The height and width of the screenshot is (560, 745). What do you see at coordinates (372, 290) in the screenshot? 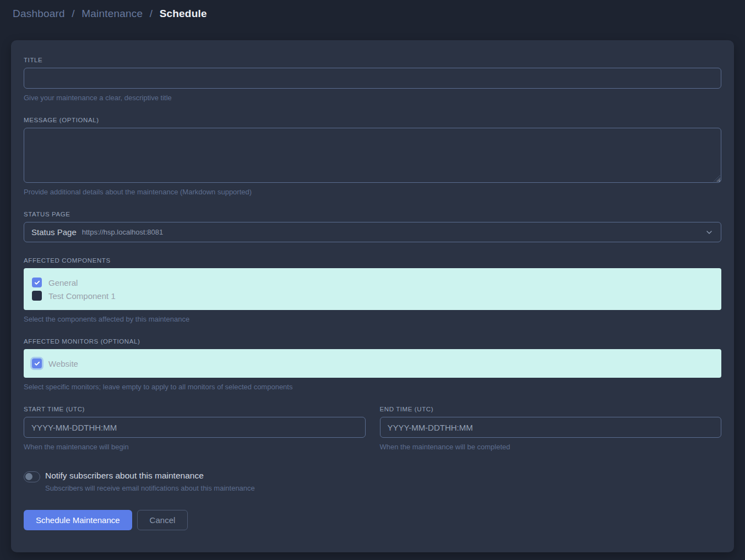
I see `affected-components-field-group: Affected components General` at bounding box center [372, 290].